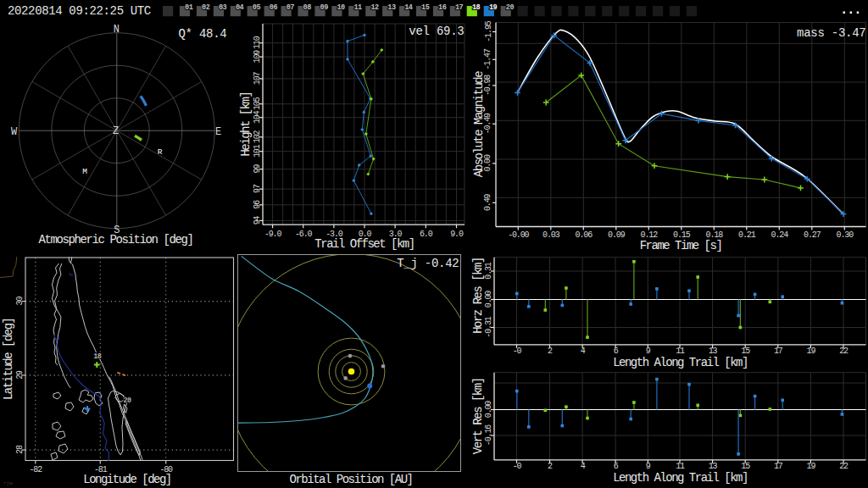  I want to click on svg-text: 10, so click(341, 8).